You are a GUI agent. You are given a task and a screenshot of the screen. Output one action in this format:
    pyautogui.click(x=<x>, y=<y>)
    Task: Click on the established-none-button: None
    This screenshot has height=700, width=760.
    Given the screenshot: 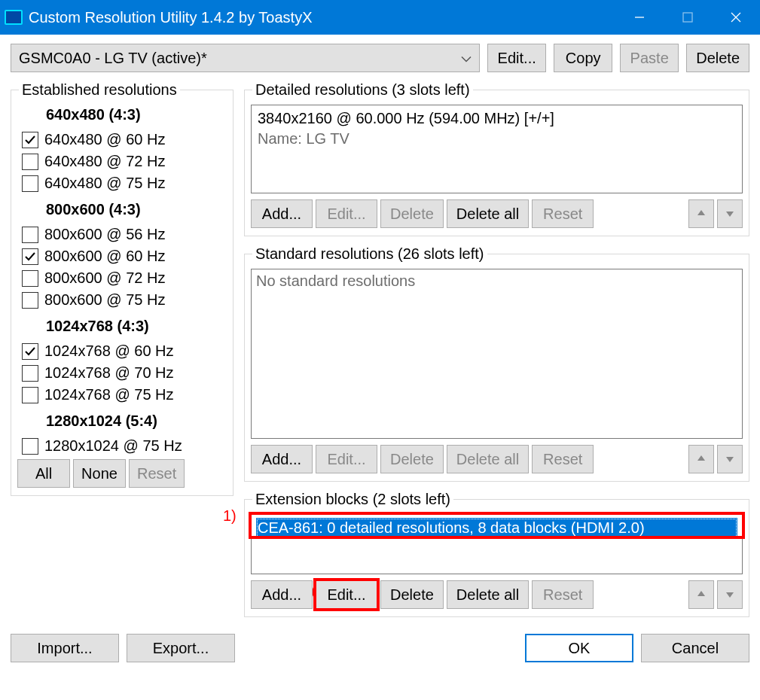 What is the action you would take?
    pyautogui.click(x=99, y=473)
    